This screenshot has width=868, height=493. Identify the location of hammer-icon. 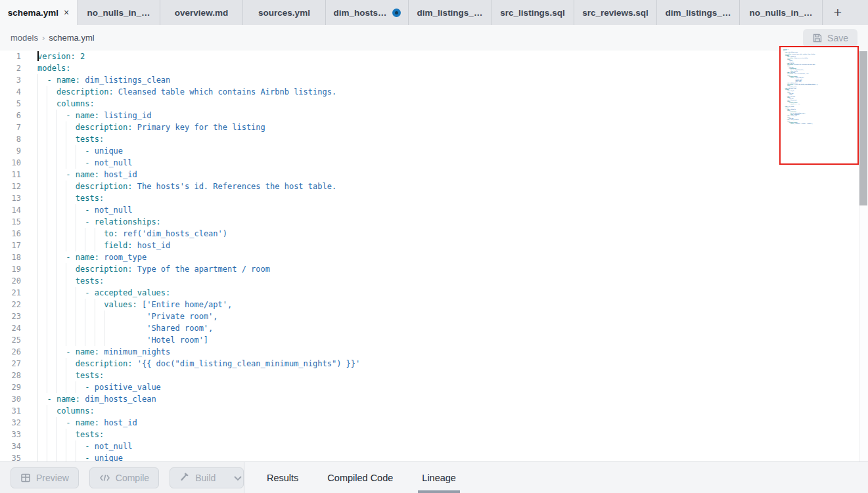
(185, 478).